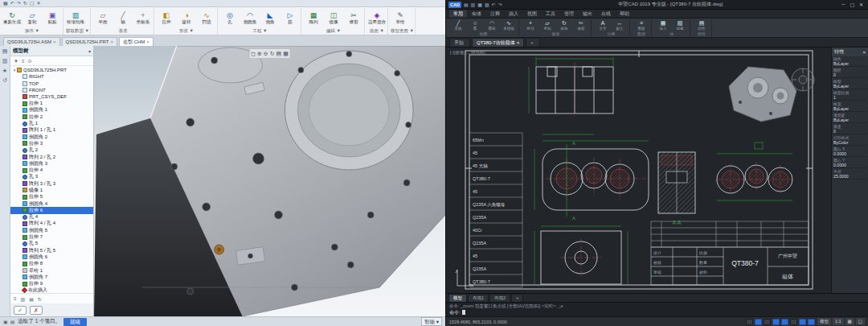 The height and width of the screenshot is (326, 868). Describe the element at coordinates (680, 26) in the screenshot. I see `create-block-icon: ▧创建` at that location.